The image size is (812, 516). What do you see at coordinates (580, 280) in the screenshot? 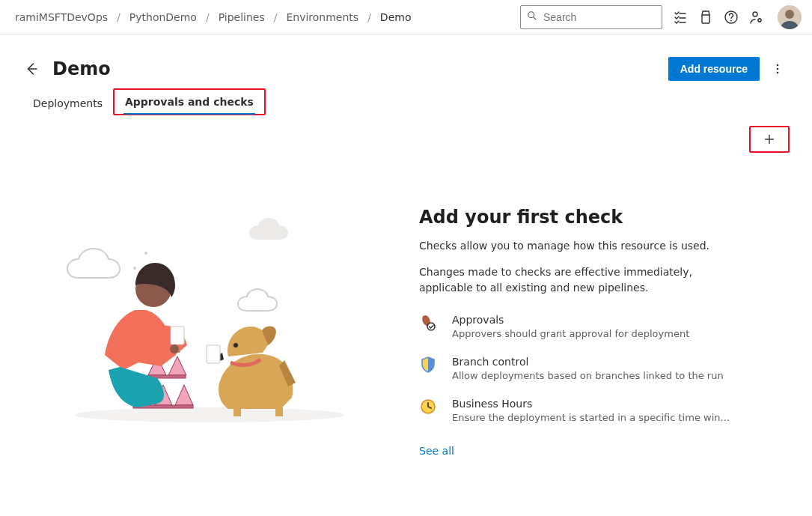
I see `empty-paragraph: Changes made to checks are effective imm…` at bounding box center [580, 280].